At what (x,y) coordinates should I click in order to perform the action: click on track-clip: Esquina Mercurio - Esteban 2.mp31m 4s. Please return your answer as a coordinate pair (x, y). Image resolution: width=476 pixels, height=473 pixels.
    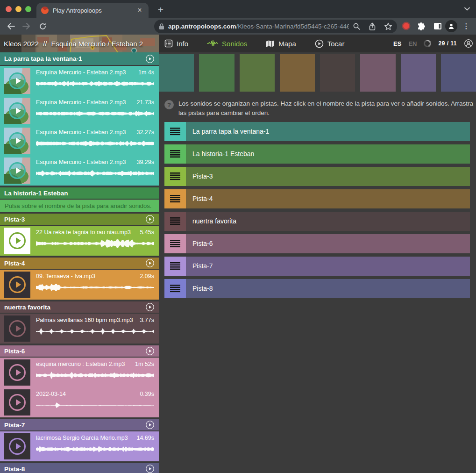
    Looking at the image, I should click on (79, 81).